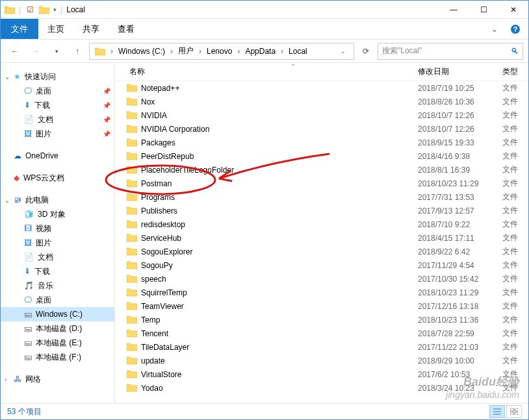  Describe the element at coordinates (322, 279) in the screenshot. I see `file-row: speech2017/10/30 15:42文件` at that location.